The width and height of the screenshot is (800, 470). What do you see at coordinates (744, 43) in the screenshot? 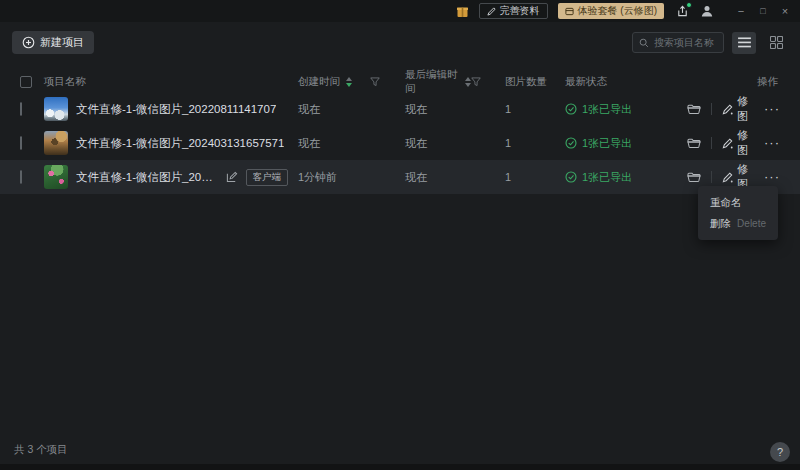
I see `list-view-toggle` at bounding box center [744, 43].